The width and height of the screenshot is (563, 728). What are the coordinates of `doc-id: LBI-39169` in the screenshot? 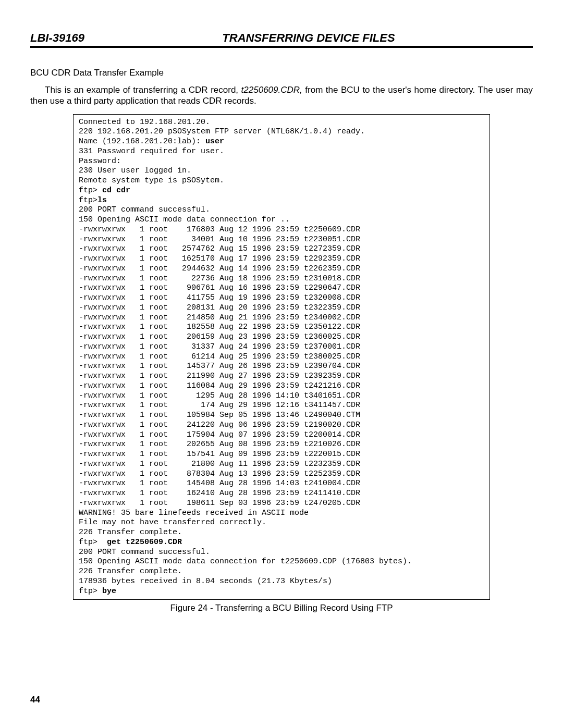 It's located at (57, 38).